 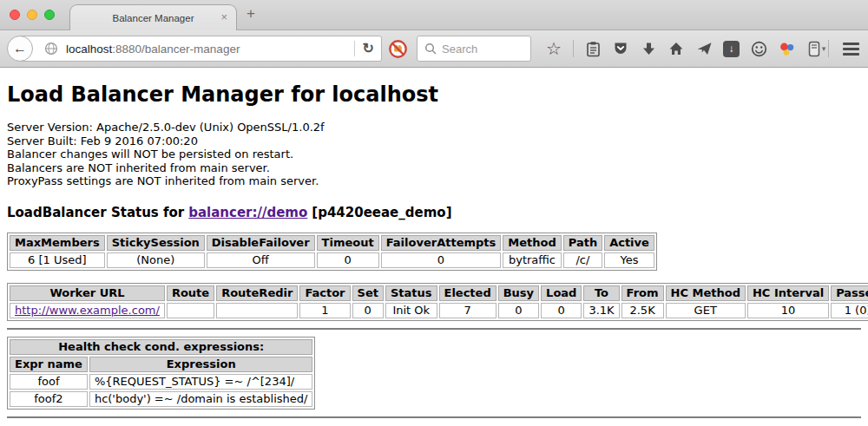 I want to click on chevron-down-icon: ▾, so click(x=825, y=49).